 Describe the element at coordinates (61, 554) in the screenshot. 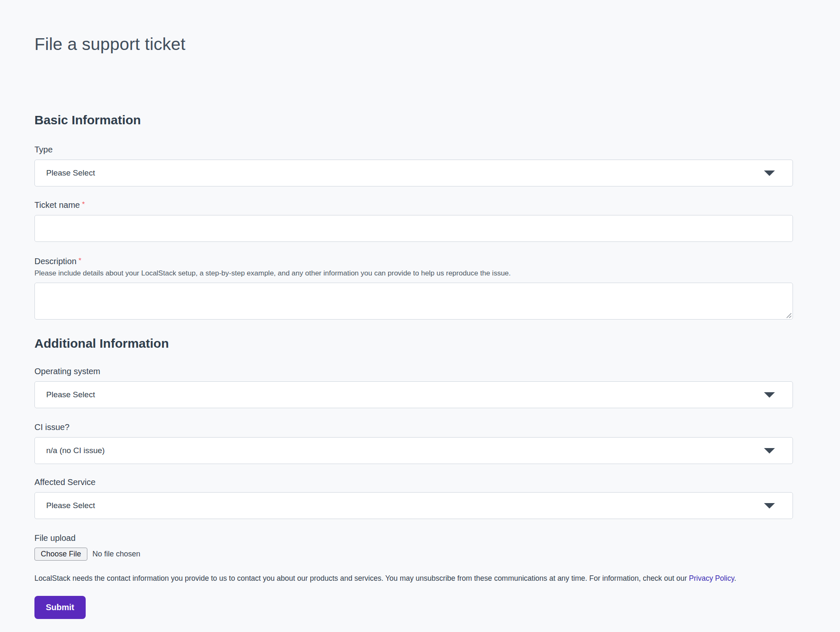

I see `choose-file-button: Choose File` at that location.